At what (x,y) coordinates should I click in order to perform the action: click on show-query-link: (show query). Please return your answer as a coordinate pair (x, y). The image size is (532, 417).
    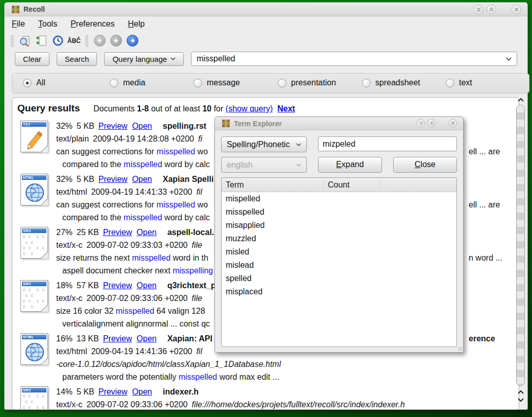
    Looking at the image, I should click on (249, 108).